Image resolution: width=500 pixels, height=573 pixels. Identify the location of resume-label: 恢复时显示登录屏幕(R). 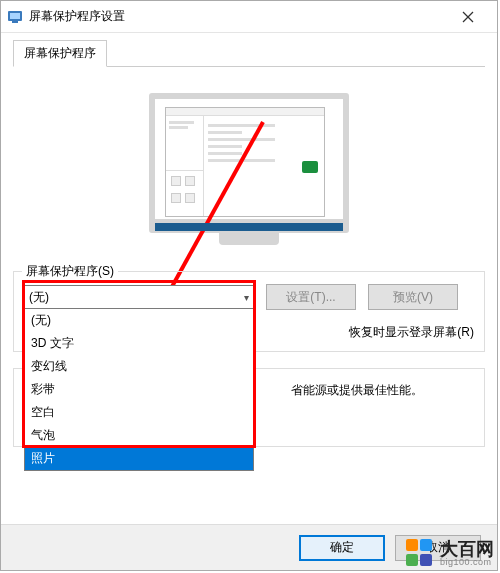
(412, 332).